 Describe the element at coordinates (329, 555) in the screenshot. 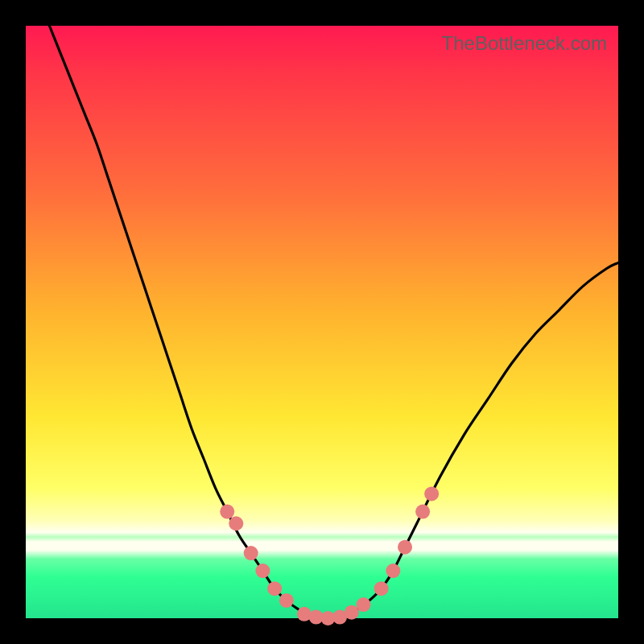

I see `curve-markers` at that location.